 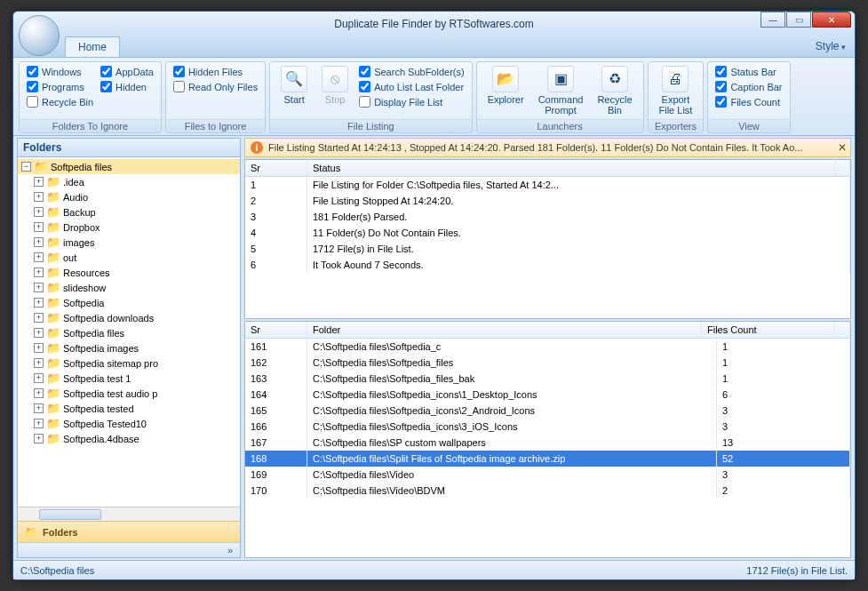 What do you see at coordinates (27, 167) in the screenshot?
I see `collapse-icon: −` at bounding box center [27, 167].